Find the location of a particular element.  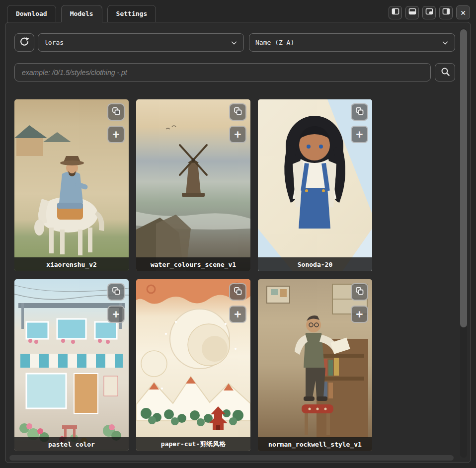

model-type-value: loras is located at coordinates (54, 43).